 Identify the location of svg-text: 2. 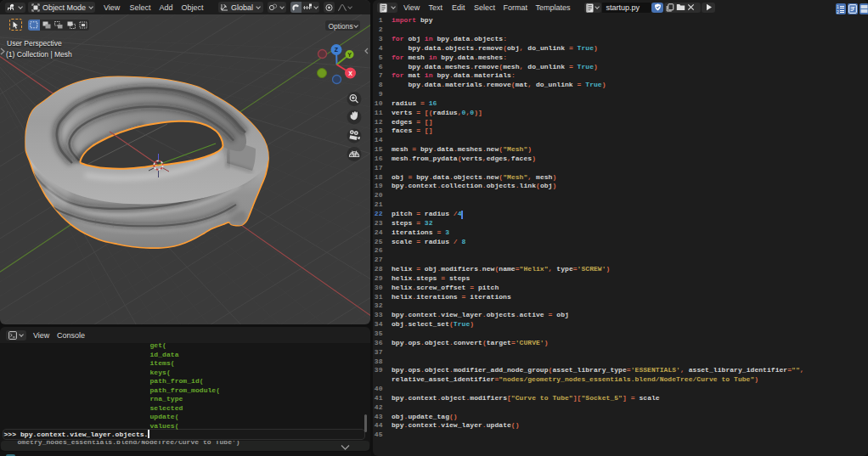
(837, 12).